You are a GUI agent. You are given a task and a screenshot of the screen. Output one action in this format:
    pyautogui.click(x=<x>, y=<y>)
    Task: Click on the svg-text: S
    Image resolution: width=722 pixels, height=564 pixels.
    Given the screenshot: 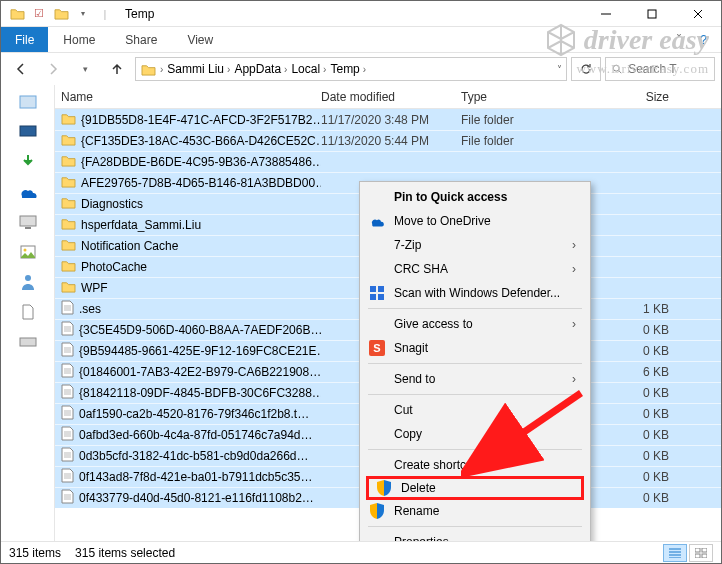 What is the action you would take?
    pyautogui.click(x=376, y=348)
    